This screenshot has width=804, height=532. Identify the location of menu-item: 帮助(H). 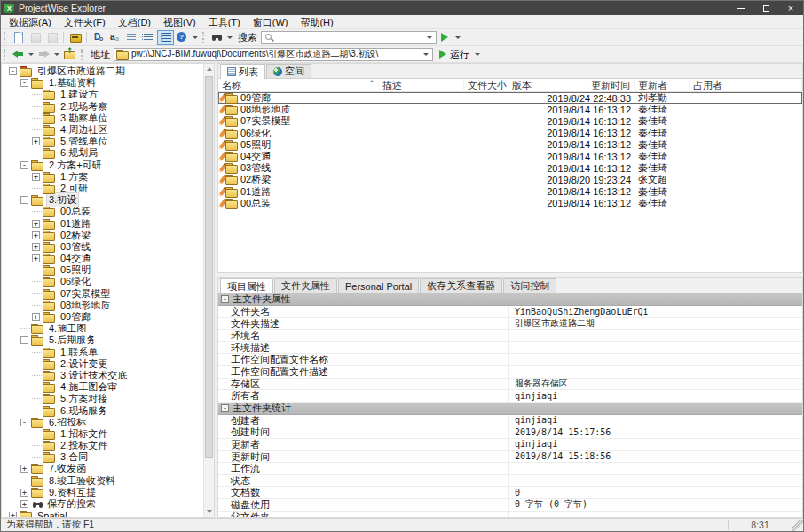
(316, 22).